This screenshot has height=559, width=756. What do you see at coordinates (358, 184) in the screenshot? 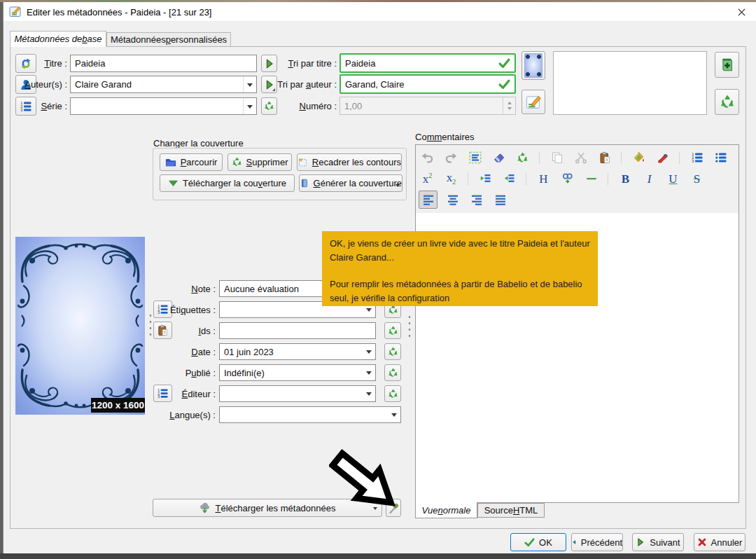
I see `generate-cover-label: Générer la couverture` at bounding box center [358, 184].